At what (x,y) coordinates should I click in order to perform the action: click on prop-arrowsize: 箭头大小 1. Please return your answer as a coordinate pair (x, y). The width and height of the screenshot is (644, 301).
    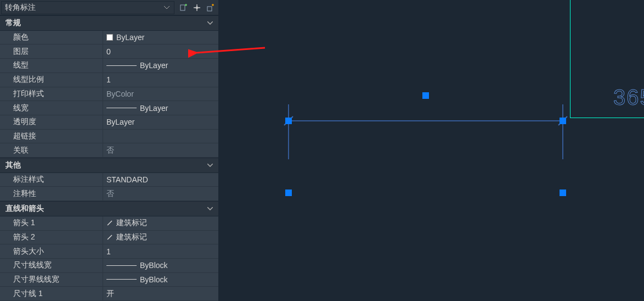
    Looking at the image, I should click on (109, 252).